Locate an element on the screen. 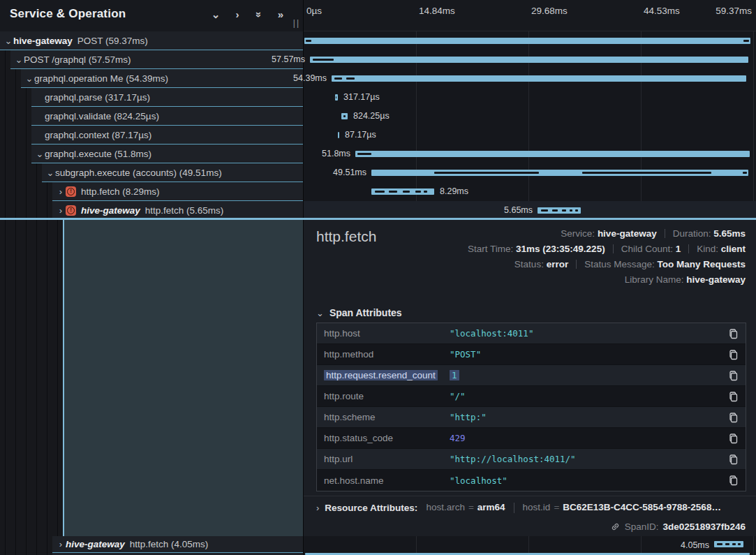 The image size is (756, 555). link-icon is located at coordinates (616, 526).